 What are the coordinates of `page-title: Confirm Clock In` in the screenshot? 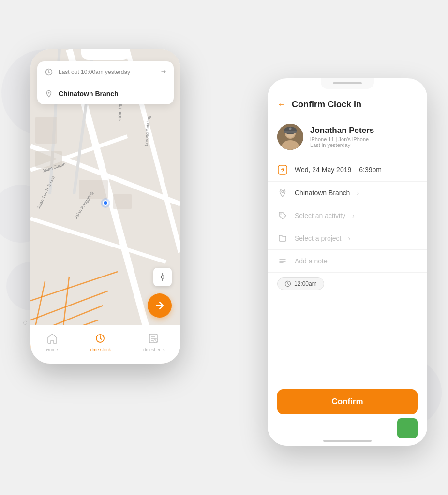 It's located at (327, 104).